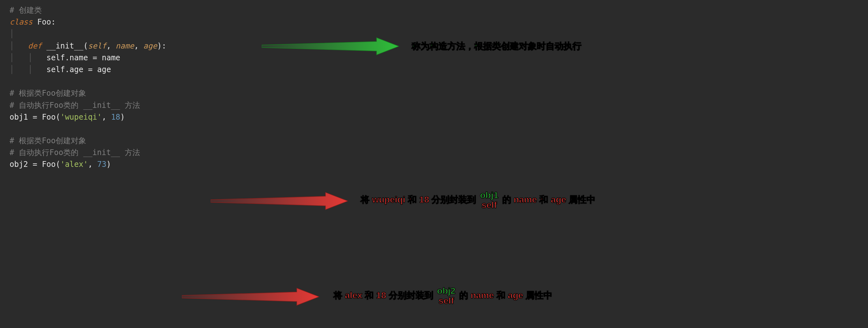 The height and width of the screenshot is (328, 868). What do you see at coordinates (46, 153) in the screenshot?
I see `comment-auto-init2-pre: # 自动执行Foo类的` at bounding box center [46, 153].